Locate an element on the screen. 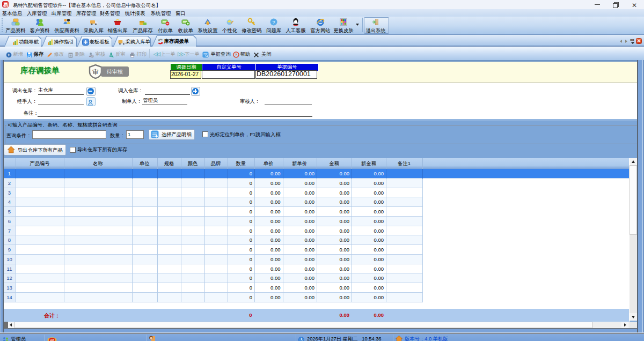  svg-text: VIP is located at coordinates (53, 340).